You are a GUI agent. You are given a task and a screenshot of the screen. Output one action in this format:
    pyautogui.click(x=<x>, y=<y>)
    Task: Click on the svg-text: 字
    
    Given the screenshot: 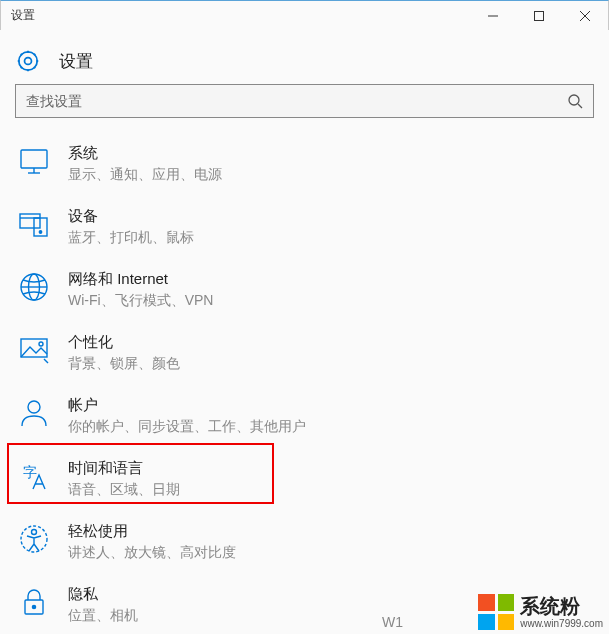 What is the action you would take?
    pyautogui.click(x=30, y=472)
    